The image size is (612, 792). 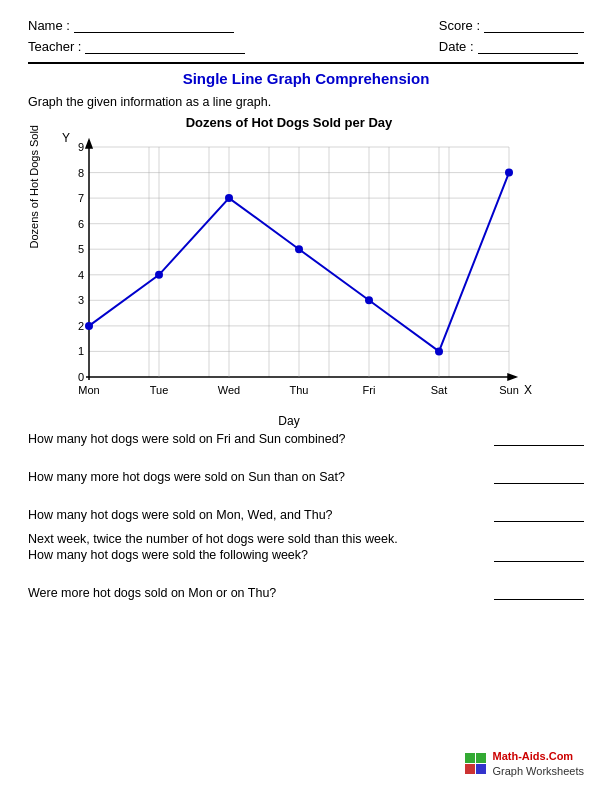 I want to click on x-axis-right-label: X, so click(x=528, y=390).